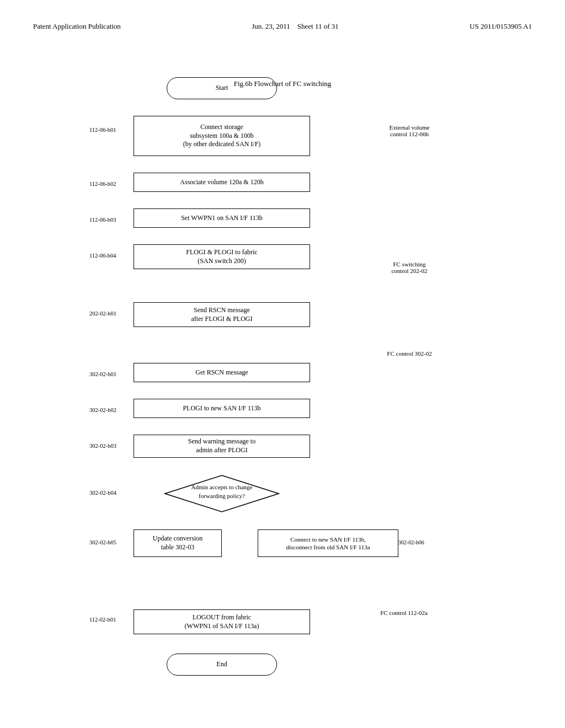  Describe the element at coordinates (103, 374) in the screenshot. I see `step-label-6: 302-02-b01` at that location.